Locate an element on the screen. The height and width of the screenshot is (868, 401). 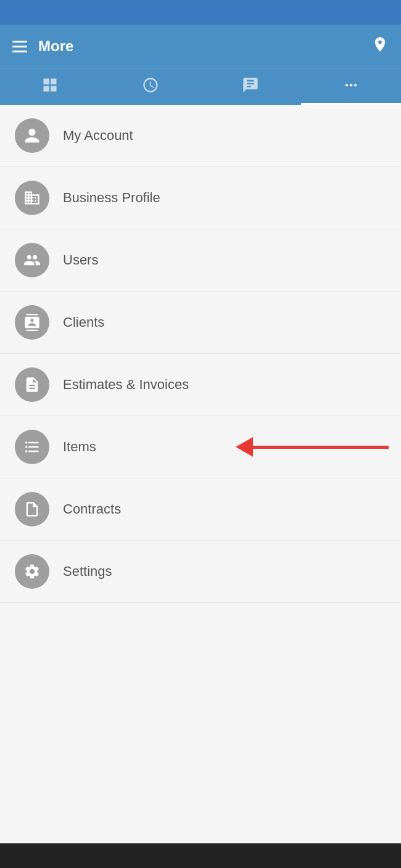
arrow-line is located at coordinates (321, 448).